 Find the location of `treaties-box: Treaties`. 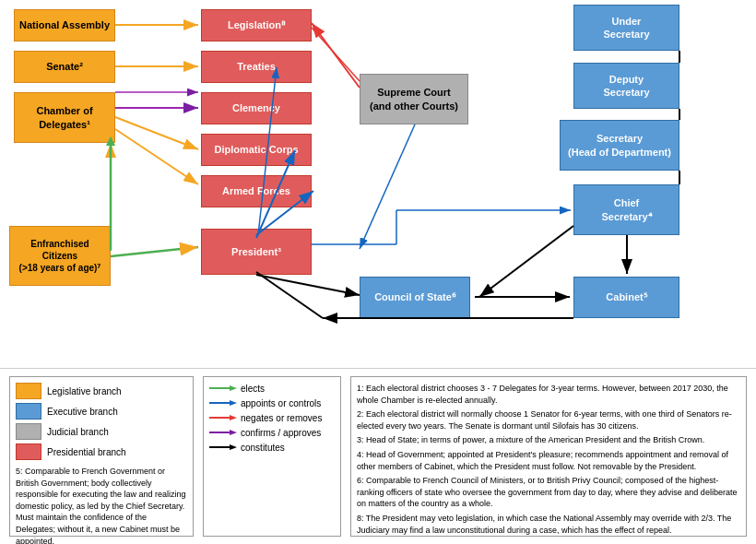

treaties-box: Treaties is located at coordinates (256, 66).